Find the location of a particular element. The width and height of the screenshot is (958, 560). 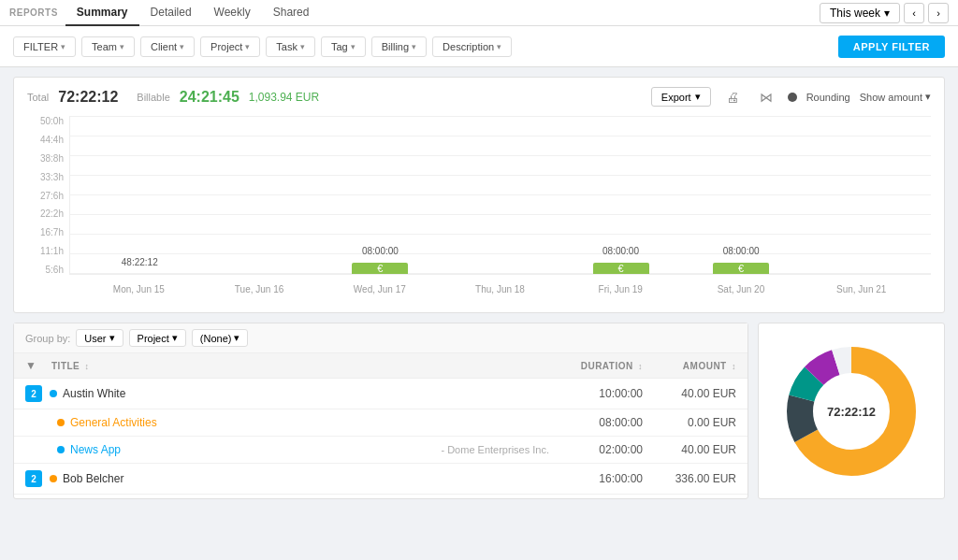

bar-sat-rect: 08:00:00 € is located at coordinates (741, 268).